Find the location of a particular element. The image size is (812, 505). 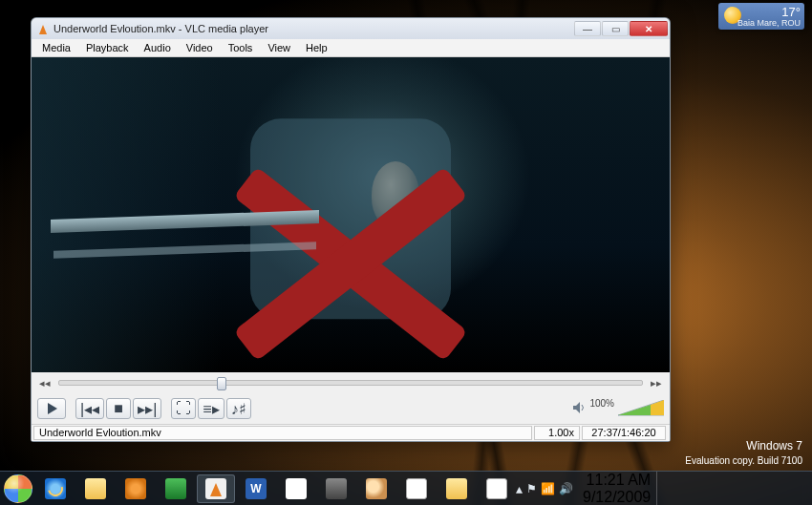

weather-temperature: 17° is located at coordinates (791, 11).